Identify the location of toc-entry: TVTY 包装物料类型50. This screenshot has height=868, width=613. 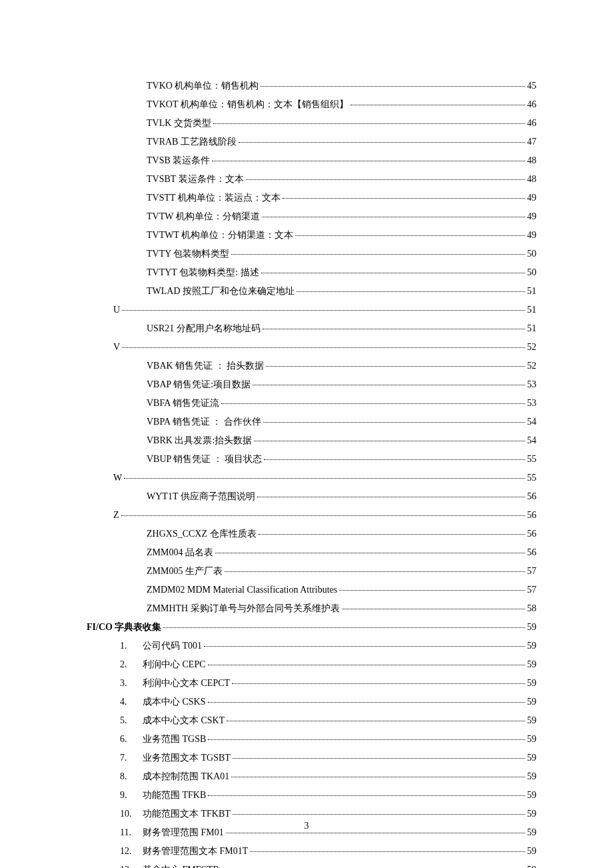
(312, 254).